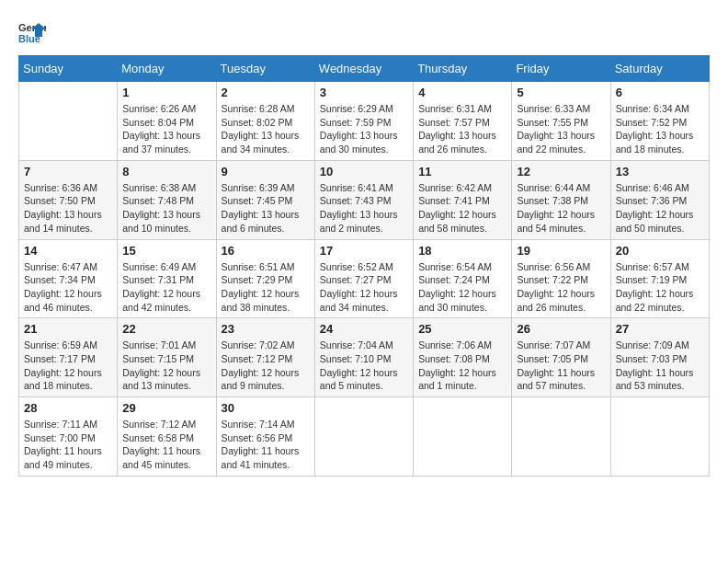  I want to click on calendar-cell: 4Sunrise: 6:31 AM Sunset: 7:57 PM Daylig…, so click(463, 121).